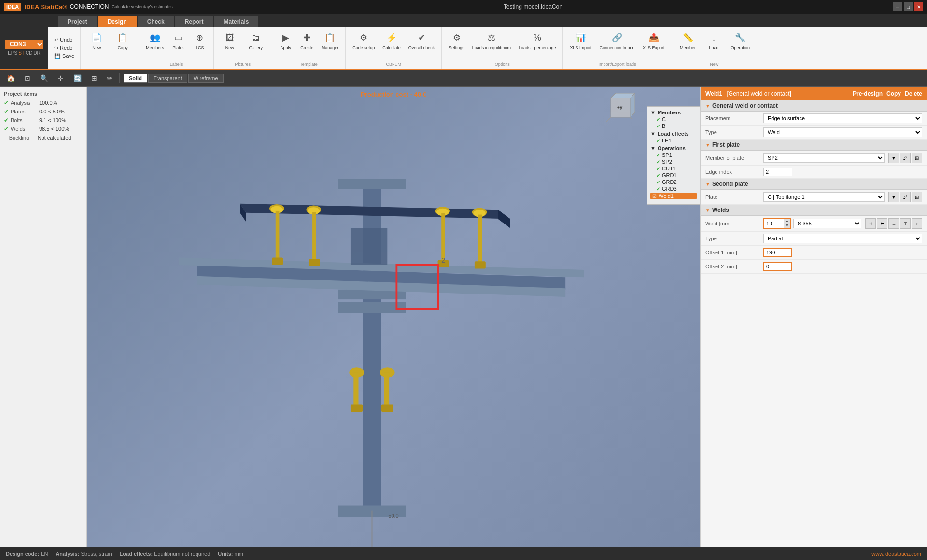 The height and width of the screenshot is (560, 927). What do you see at coordinates (814, 184) in the screenshot?
I see `second-plate-section-header: ▼ Second plate` at bounding box center [814, 184].